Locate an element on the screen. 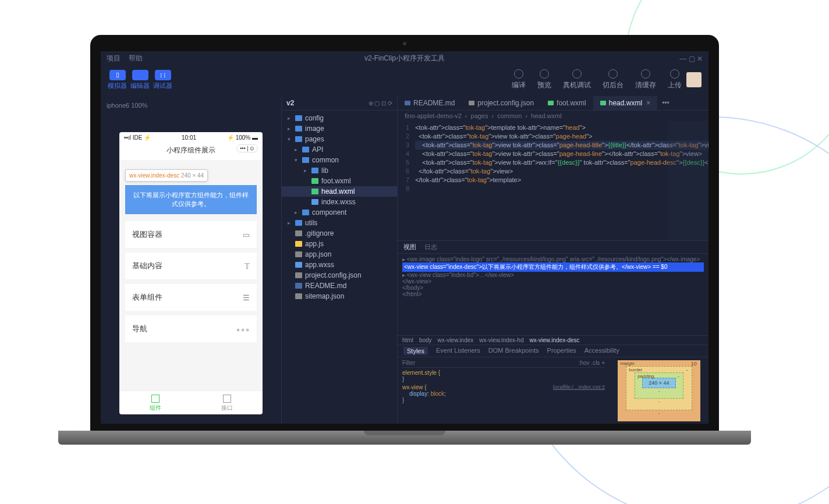 Image resolution: width=829 pixels, height=504 pixels. breadcrumb: fino-applet-demo-v2›pages›common›head.wx… is located at coordinates (553, 116).